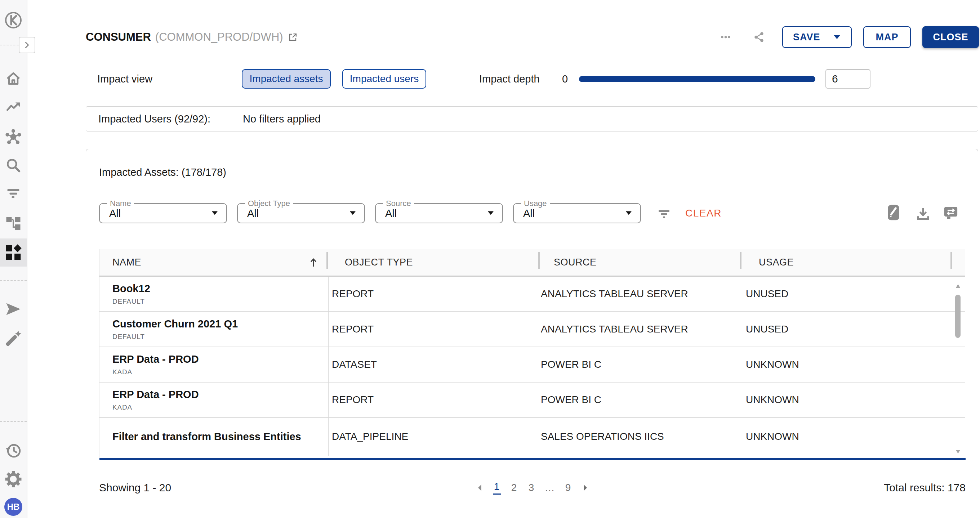 This screenshot has width=980, height=518. What do you see at coordinates (13, 507) in the screenshot?
I see `user-avatar: HB` at bounding box center [13, 507].